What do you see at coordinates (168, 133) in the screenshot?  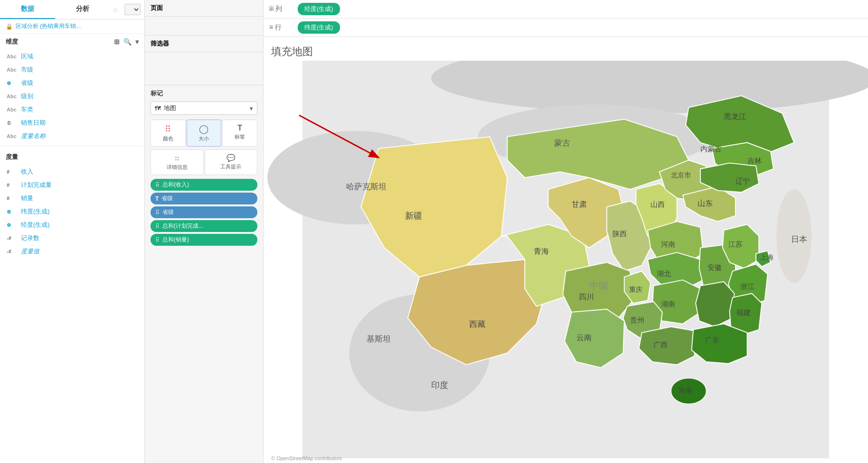 I see `mark-color-btn: ⠿ 颜色` at bounding box center [168, 133].